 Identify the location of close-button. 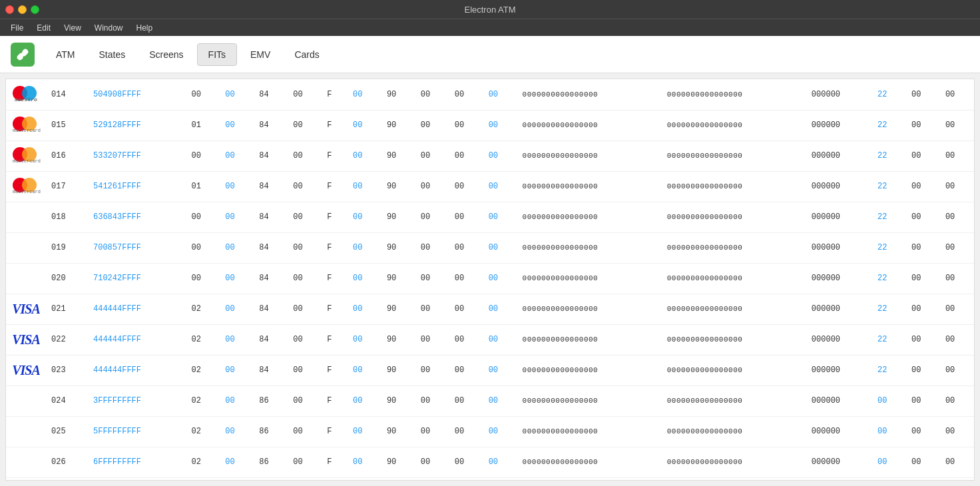
(9, 9).